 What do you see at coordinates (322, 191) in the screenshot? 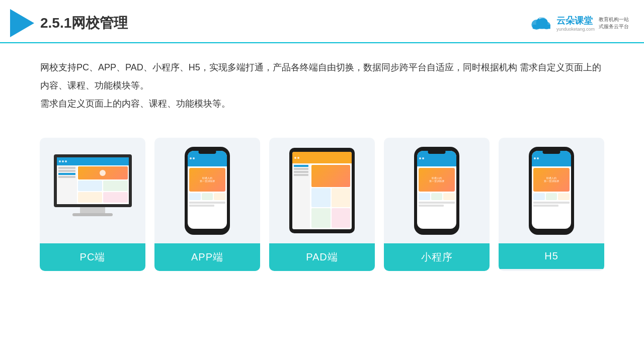
I see `tablet-device` at bounding box center [322, 191].